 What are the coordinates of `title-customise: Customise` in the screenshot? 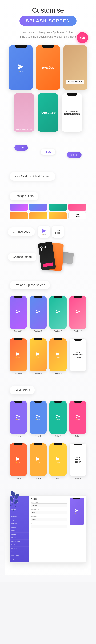 It's located at (48, 10).